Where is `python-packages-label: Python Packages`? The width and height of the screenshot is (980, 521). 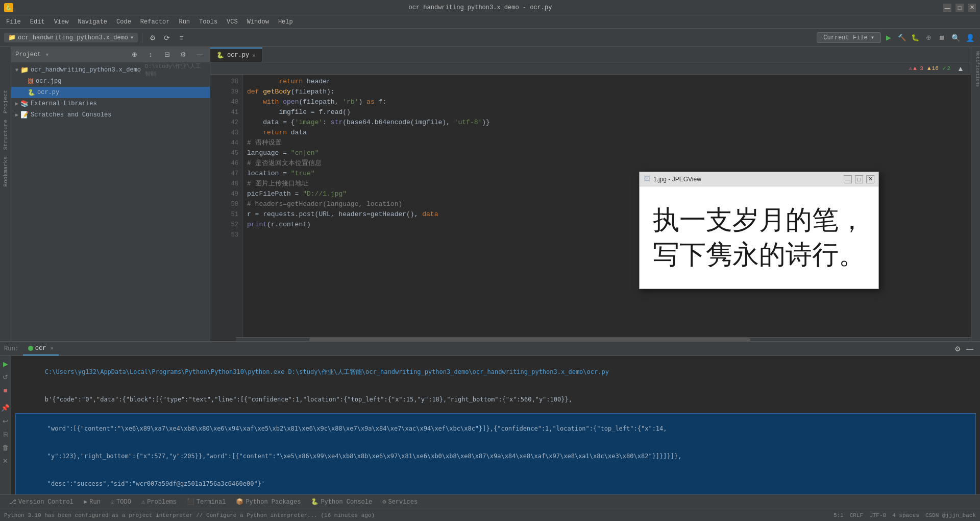
python-packages-label: Python Packages is located at coordinates (273, 502).